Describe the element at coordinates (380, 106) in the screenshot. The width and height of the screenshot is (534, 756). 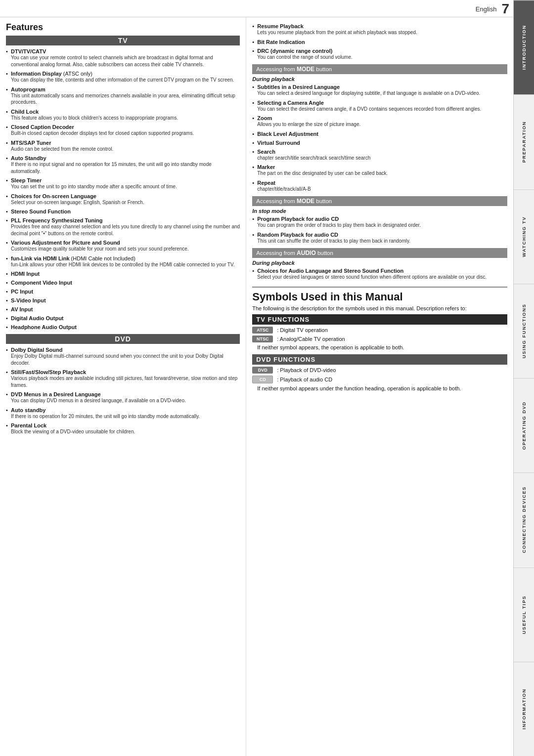
I see `mode-list1-item: Selecting a Camera AngleYou can select t…` at that location.